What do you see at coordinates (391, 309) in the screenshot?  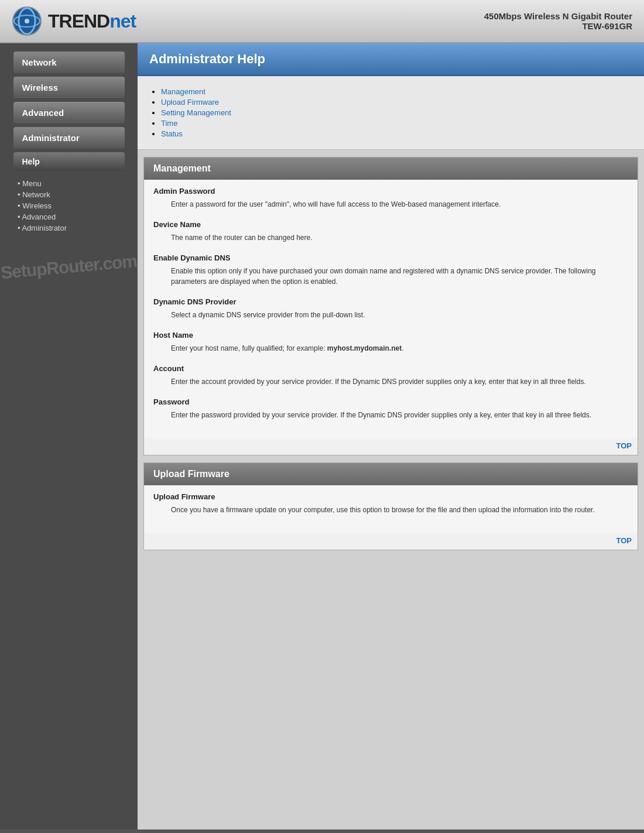 I see `entry-dynamic-dns-provider: Dynamic DNS Provider Select a dynamic DN…` at bounding box center [391, 309].